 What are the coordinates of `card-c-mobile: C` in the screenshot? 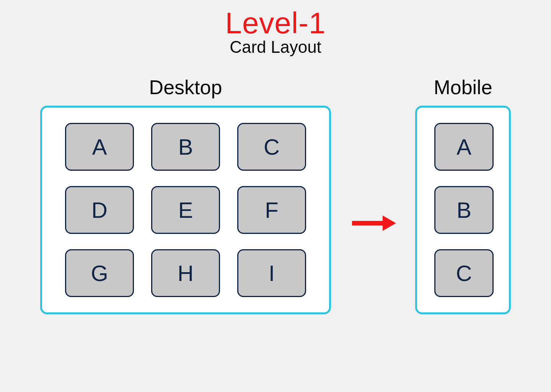 It's located at (464, 273).